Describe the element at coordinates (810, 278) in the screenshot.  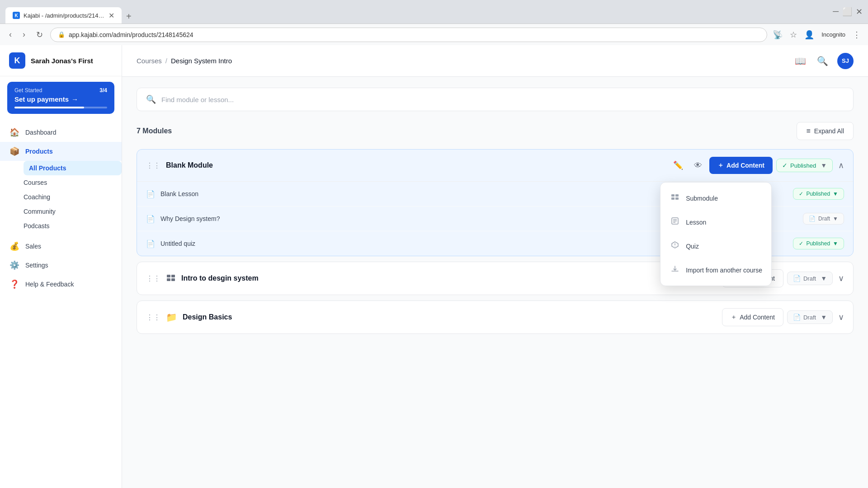
I see `status-badge-draft-intro: 📄 Draft ▼` at that location.